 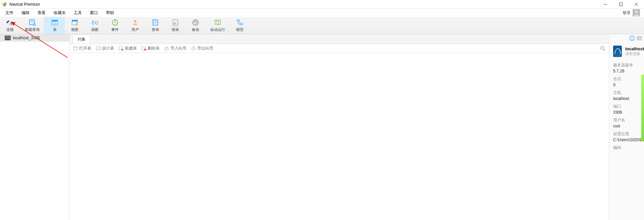 I want to click on backup-label: 备份, so click(x=196, y=30).